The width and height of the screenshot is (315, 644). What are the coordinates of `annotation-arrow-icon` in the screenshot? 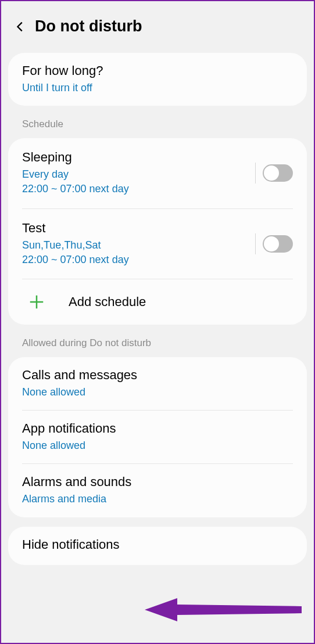 It's located at (223, 610).